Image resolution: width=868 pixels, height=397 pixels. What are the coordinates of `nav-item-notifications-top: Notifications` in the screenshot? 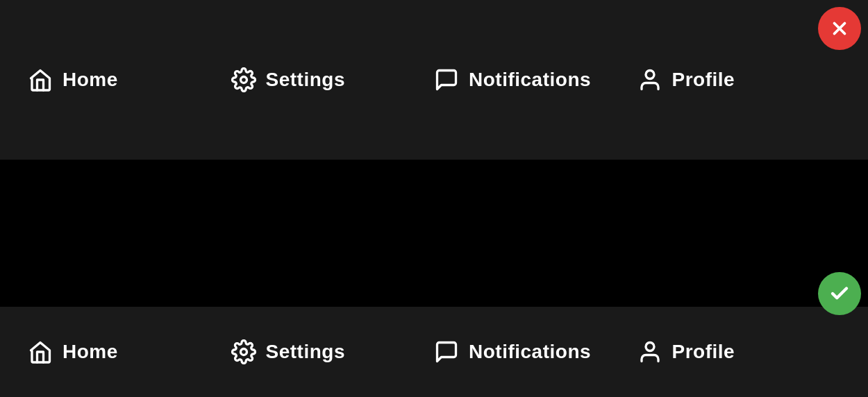 It's located at (536, 80).